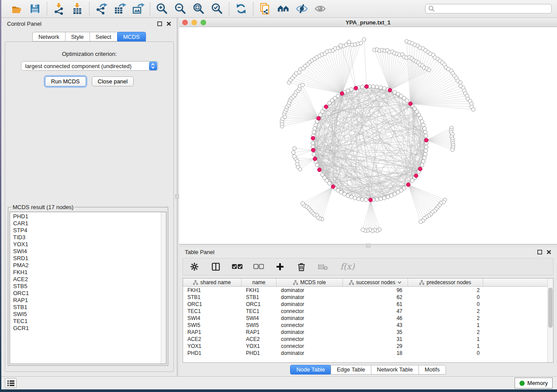 This screenshot has width=557, height=392. I want to click on cell-shared-name: RAP1, so click(212, 332).